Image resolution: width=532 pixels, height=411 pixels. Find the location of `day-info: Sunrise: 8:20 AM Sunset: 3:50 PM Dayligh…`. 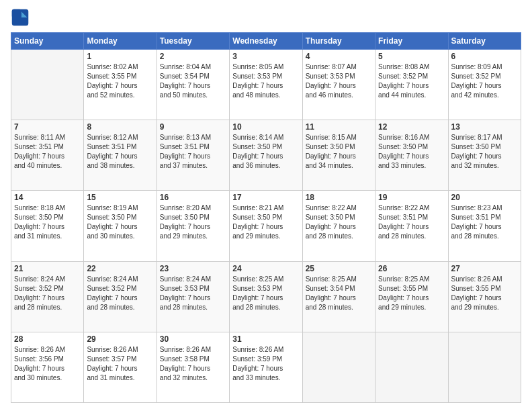

day-info: Sunrise: 8:20 AM Sunset: 3:50 PM Dayligh… is located at coordinates (193, 222).